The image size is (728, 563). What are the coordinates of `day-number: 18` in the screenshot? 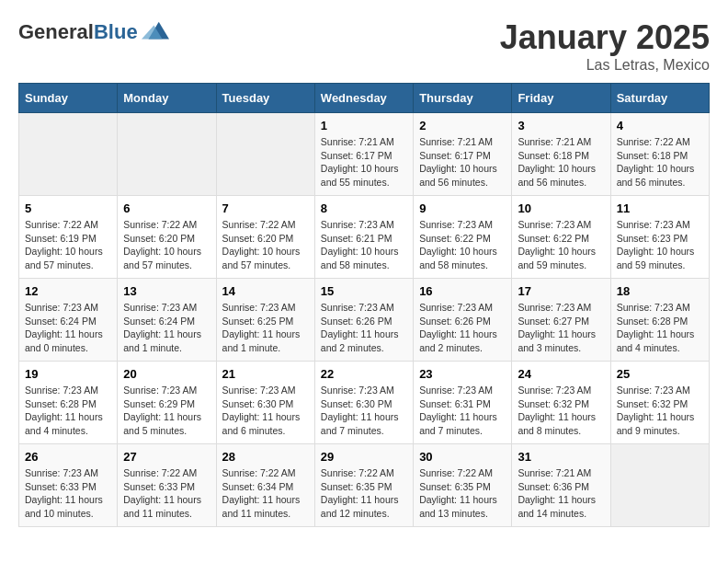 It's located at (660, 291).